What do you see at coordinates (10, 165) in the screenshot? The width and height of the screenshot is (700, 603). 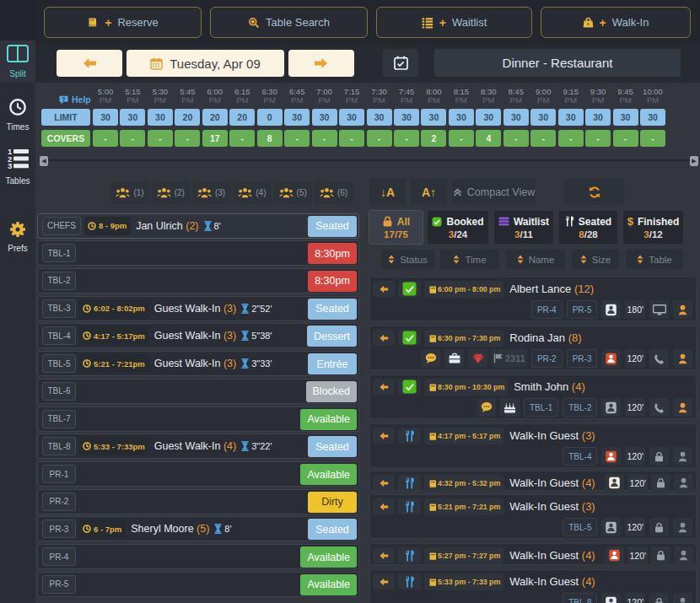 I see `svg-text: 3` at bounding box center [10, 165].